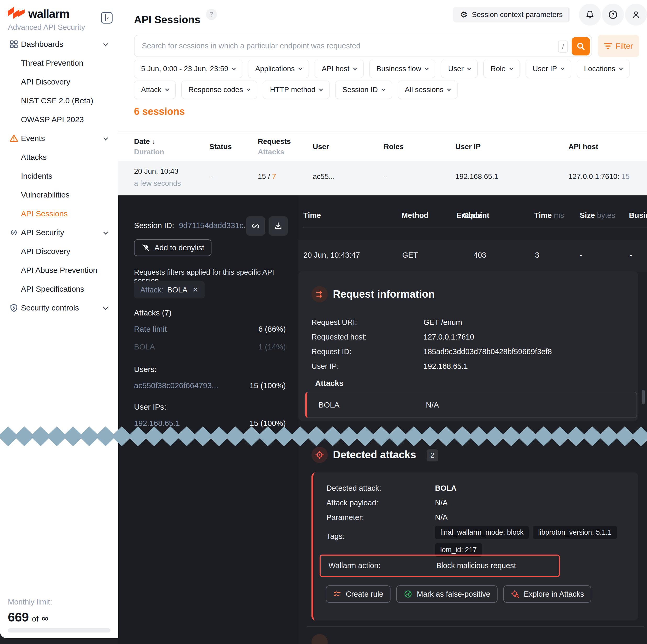  Describe the element at coordinates (210, 329) in the screenshot. I see `stat-rate-limit: Rate limit6 (86%)` at that location.